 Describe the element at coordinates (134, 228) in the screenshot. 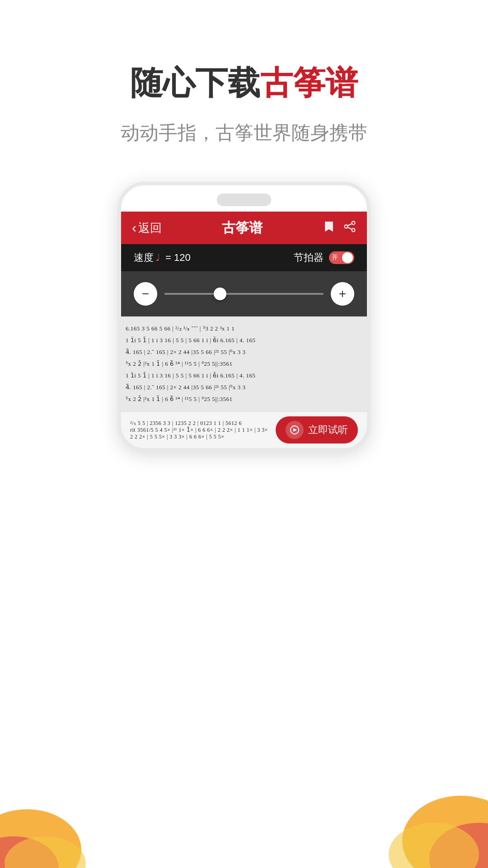

I see `back-chevron-icon: ‹` at that location.